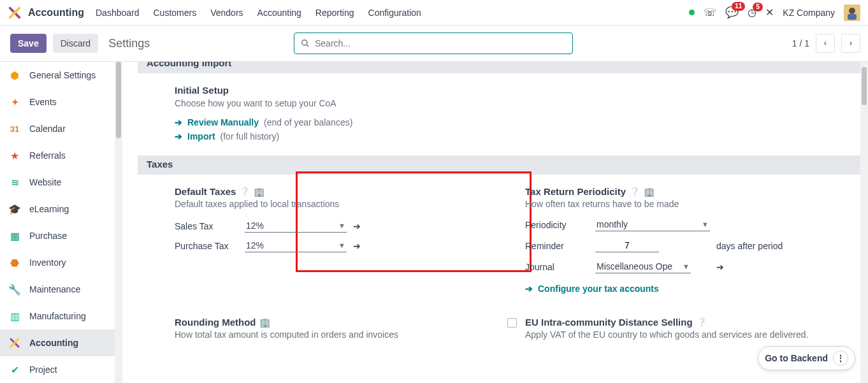  Describe the element at coordinates (117, 13) in the screenshot. I see `menu-dashboard: Dashboard` at that location.